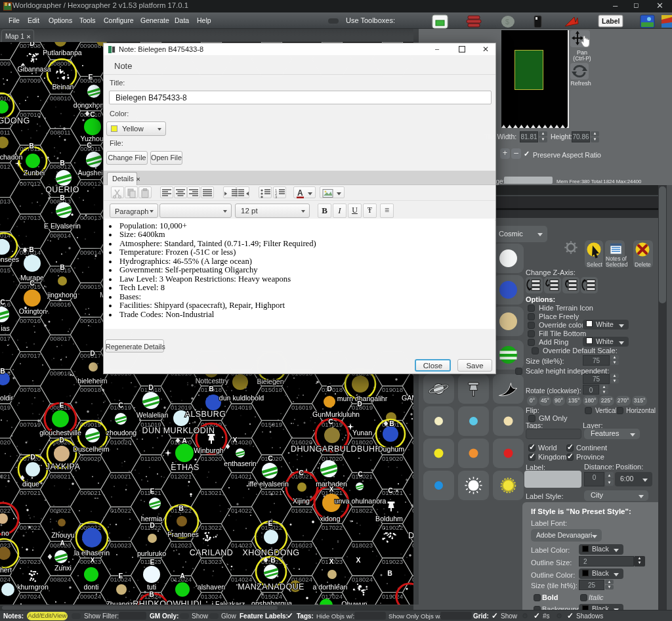  I want to click on svg-text: Nottcesttry, so click(213, 381).